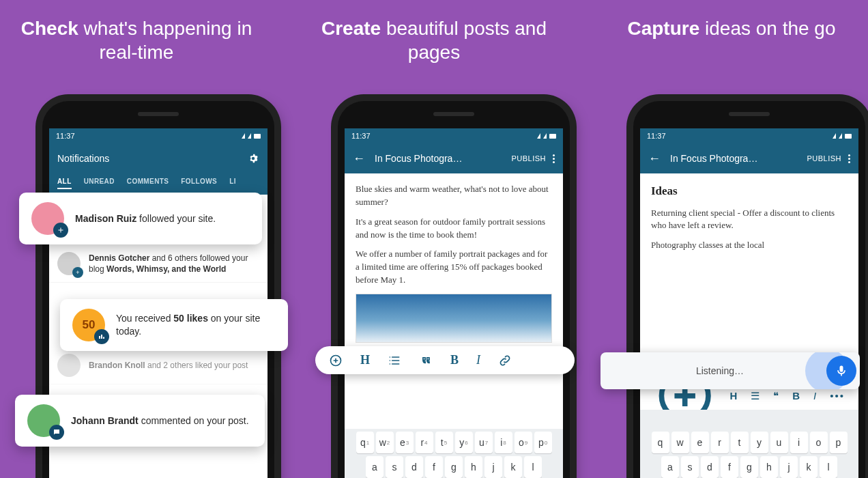 Image resolution: width=868 pixels, height=478 pixels. What do you see at coordinates (464, 442) in the screenshot?
I see `key-y: y6` at bounding box center [464, 442].